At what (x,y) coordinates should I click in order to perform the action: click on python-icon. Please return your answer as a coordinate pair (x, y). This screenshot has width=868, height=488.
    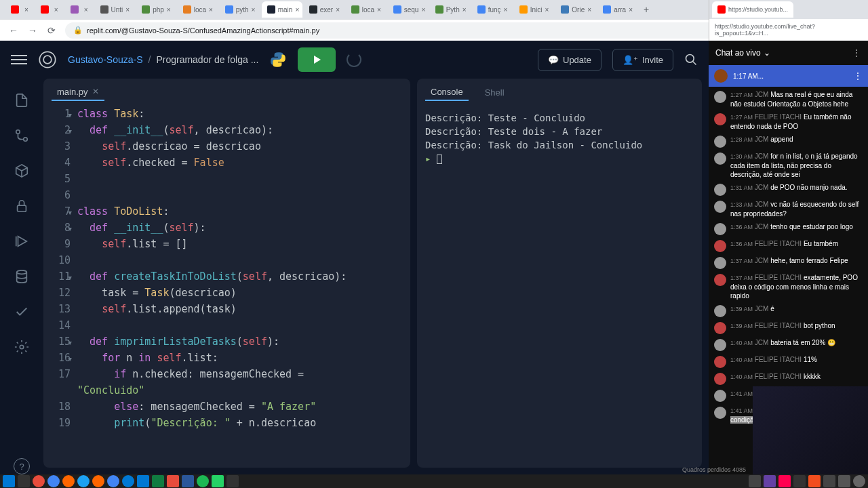
    Looking at the image, I should click on (278, 60).